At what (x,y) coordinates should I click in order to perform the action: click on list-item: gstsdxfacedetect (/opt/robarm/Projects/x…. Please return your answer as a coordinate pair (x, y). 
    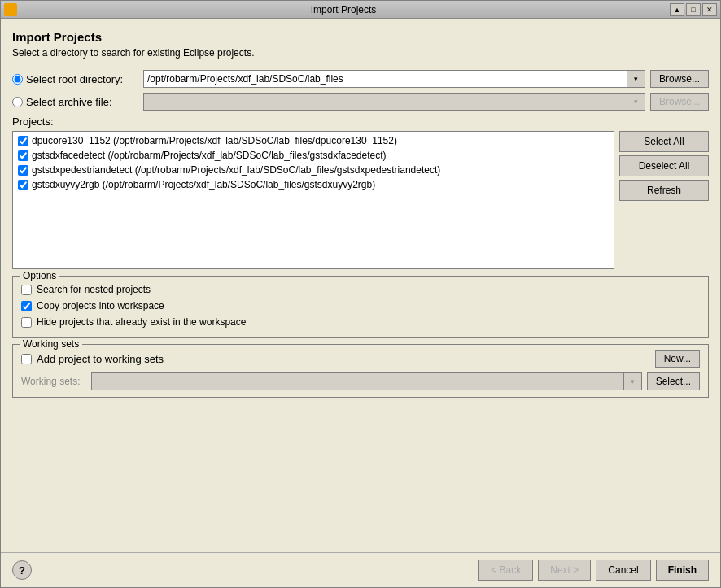
    Looking at the image, I should click on (313, 155).